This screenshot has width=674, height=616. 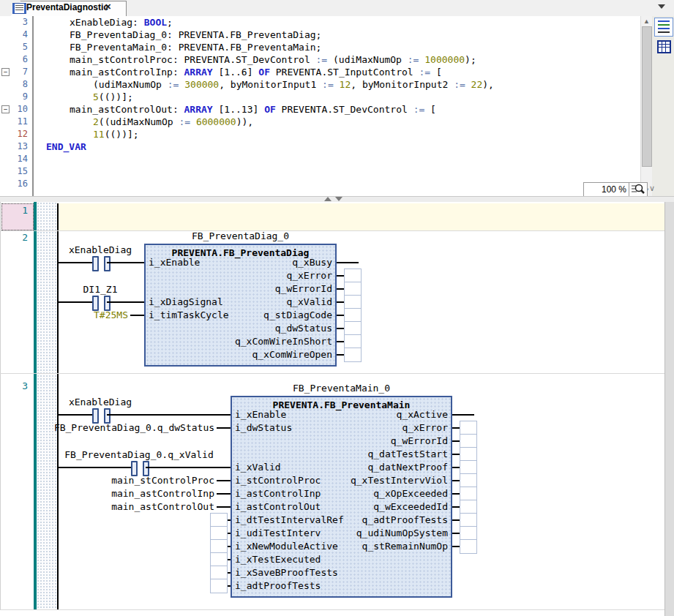 What do you see at coordinates (468, 533) in the screenshot?
I see `open-output-box-q_udiNumOpSystem` at bounding box center [468, 533].